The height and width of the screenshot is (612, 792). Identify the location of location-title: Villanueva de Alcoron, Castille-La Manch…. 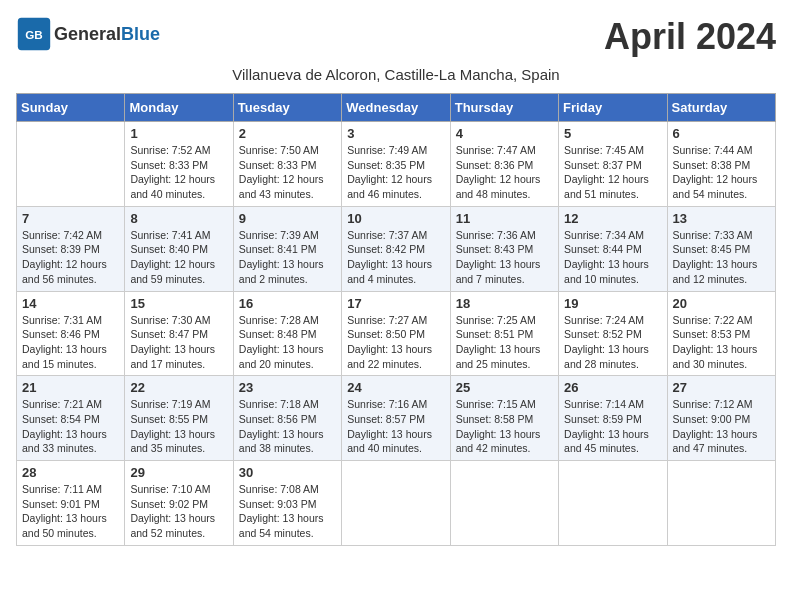
(396, 74).